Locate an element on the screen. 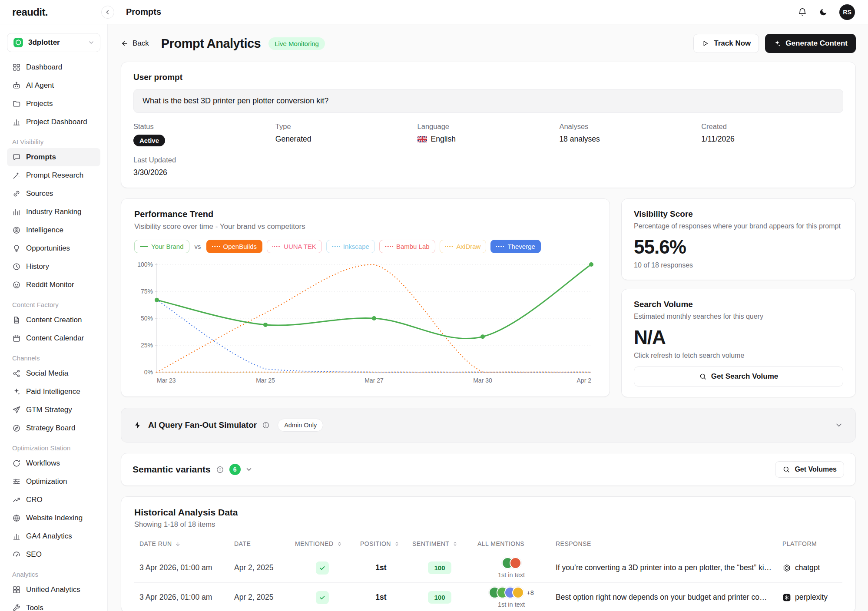 Image resolution: width=868 pixels, height=611 pixels. svg-text: Mar 30 is located at coordinates (483, 380).